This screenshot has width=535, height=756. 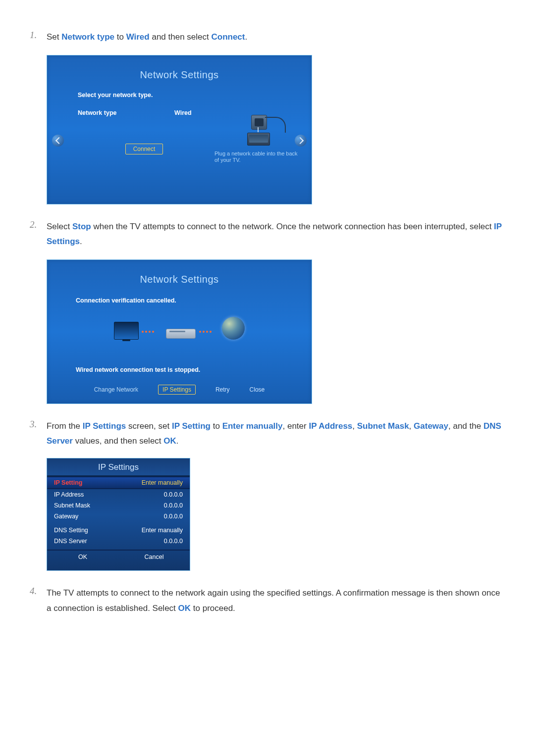 What do you see at coordinates (253, 426) in the screenshot?
I see `t: Enter manually` at bounding box center [253, 426].